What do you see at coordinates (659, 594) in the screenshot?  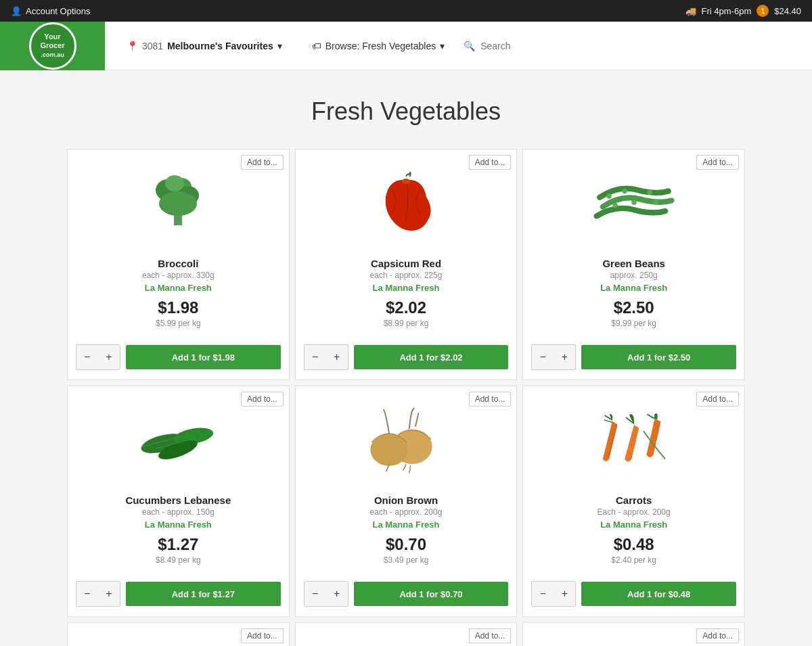 I see `add-to-cart-button: Add 1 for $0.48` at bounding box center [659, 594].